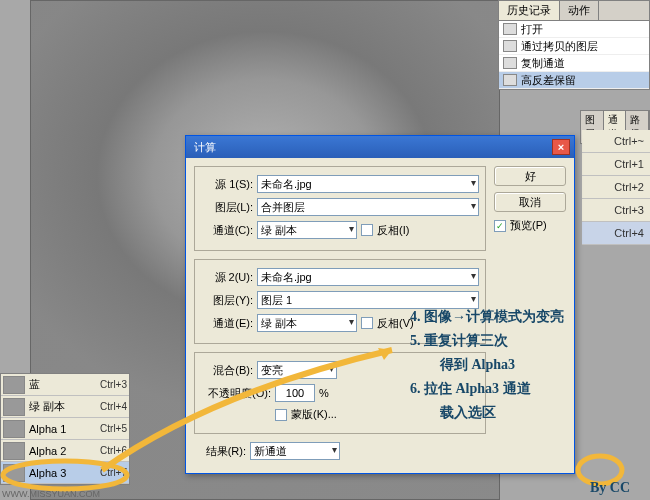 The width and height of the screenshot is (650, 500). What do you see at coordinates (65, 429) in the screenshot?
I see `channel-row: Alpha 1Ctrl+5` at bounding box center [65, 429].